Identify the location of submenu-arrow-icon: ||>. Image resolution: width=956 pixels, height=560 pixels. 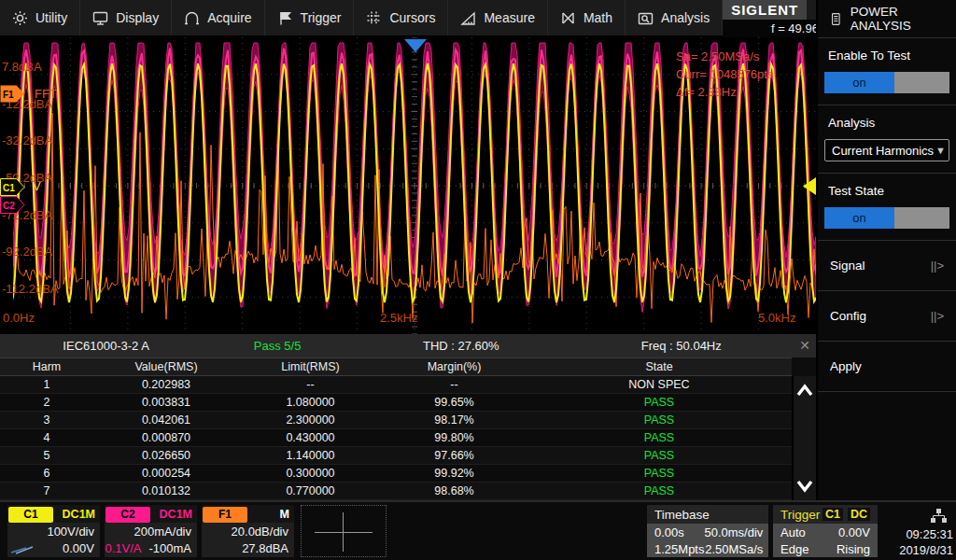
(937, 265).